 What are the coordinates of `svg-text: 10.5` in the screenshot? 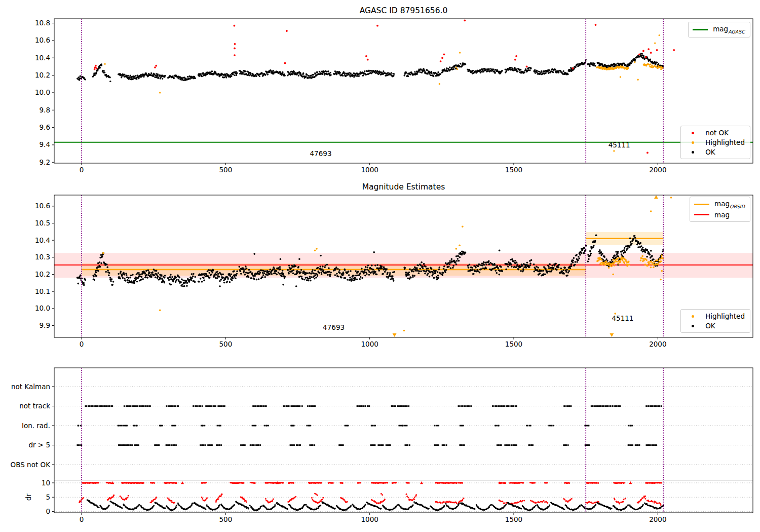 It's located at (43, 223).